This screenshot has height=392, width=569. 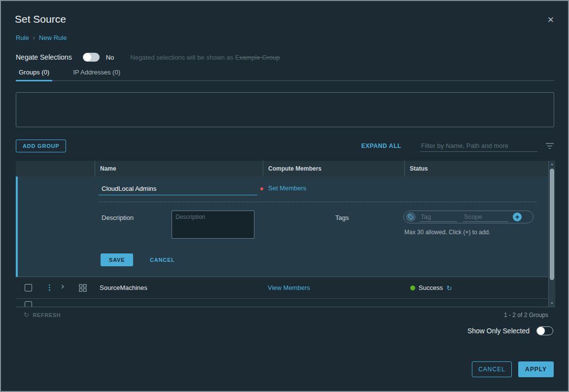 What do you see at coordinates (486, 217) in the screenshot?
I see `scope-input` at bounding box center [486, 217].